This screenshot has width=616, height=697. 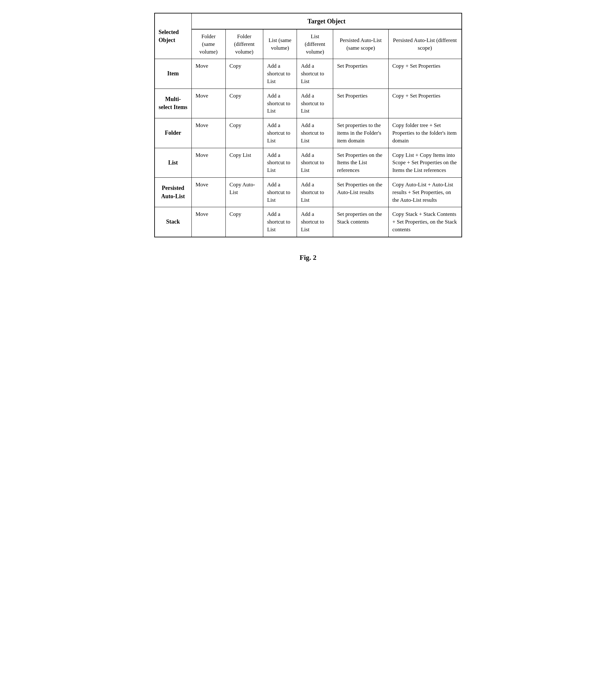 What do you see at coordinates (308, 133) in the screenshot?
I see `table-row: FolderMoveCopyAdd a shortcut to ListAdd …` at bounding box center [308, 133].